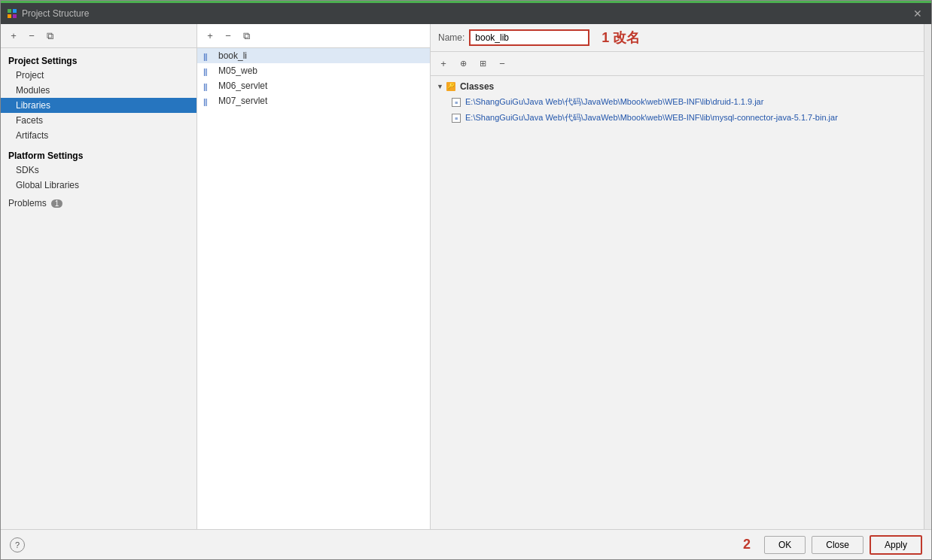 This screenshot has height=560, width=932. Describe the element at coordinates (678, 87) in the screenshot. I see `classes-group: ▼ 🔑 Classes` at that location.